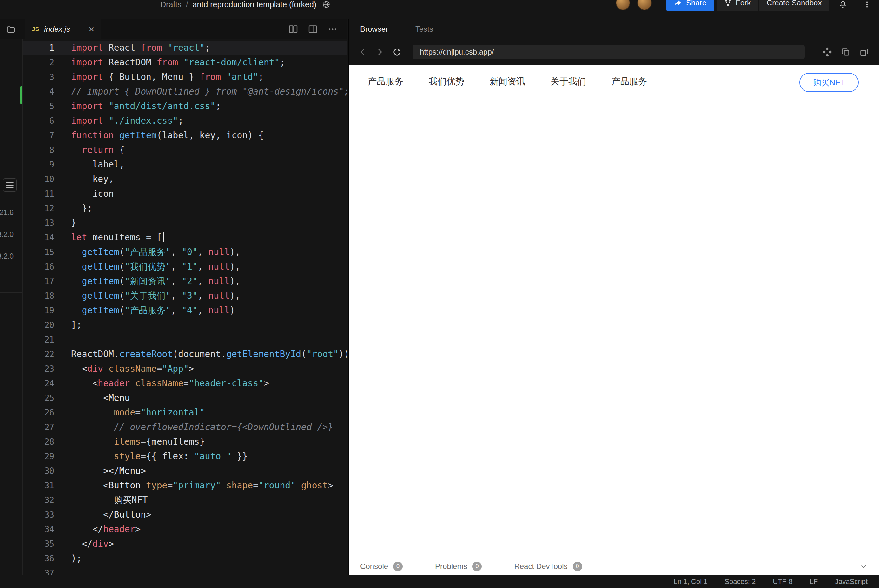  Describe the element at coordinates (185, 194) in the screenshot. I see `code-line: 11 icon` at that location.